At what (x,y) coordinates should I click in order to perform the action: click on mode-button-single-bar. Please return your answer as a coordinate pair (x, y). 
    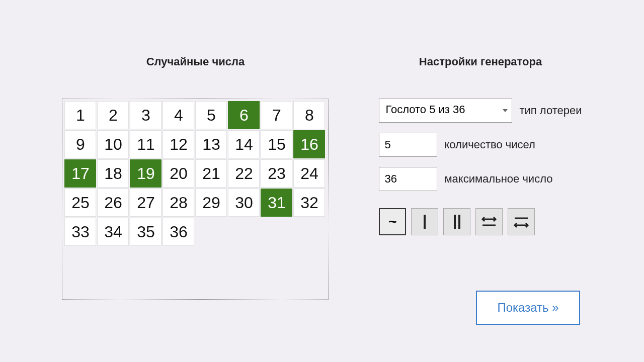
    Looking at the image, I should click on (425, 222).